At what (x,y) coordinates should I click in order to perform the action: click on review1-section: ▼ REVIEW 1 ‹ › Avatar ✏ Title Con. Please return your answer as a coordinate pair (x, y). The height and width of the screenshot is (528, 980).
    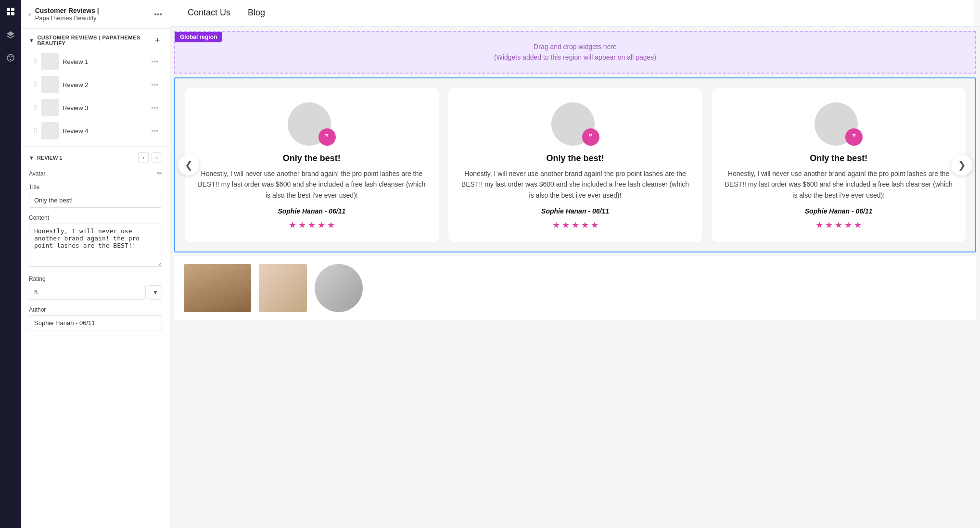
    Looking at the image, I should click on (95, 244).